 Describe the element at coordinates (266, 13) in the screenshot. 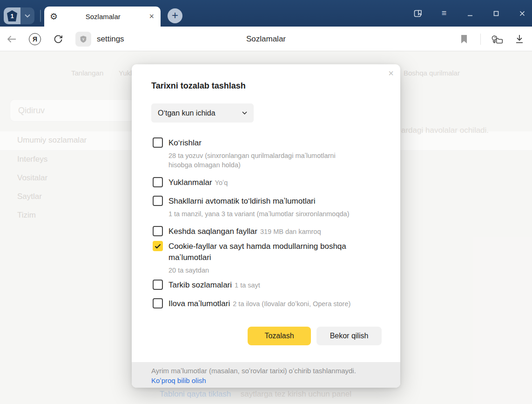

I see `window-titlebar: 1 ⚙ Sozlamalar × + ≡` at that location.